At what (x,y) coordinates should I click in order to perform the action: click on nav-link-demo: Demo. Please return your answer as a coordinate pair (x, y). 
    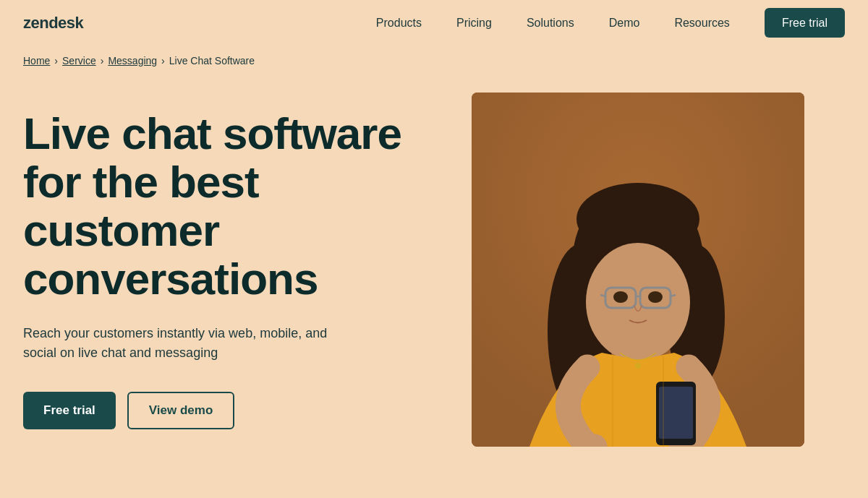
    Looking at the image, I should click on (625, 23).